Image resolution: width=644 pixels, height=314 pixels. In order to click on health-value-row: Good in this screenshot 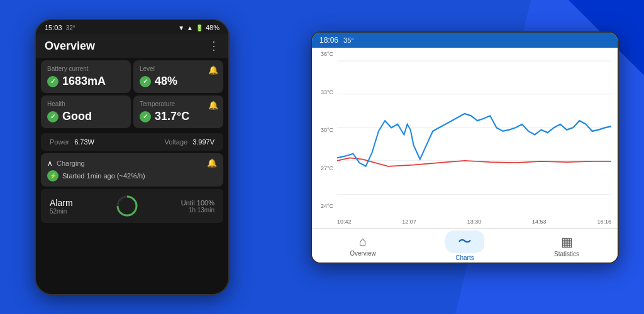, I will do `click(86, 117)`.